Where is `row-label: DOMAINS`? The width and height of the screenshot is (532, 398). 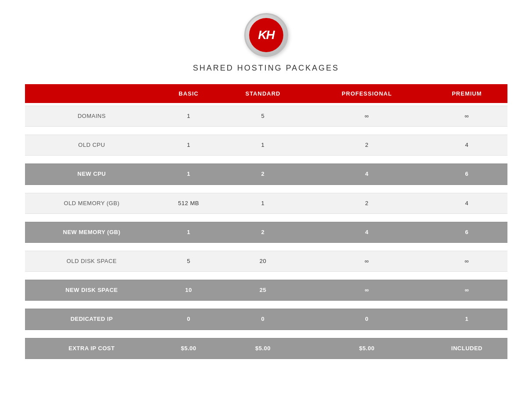 row-label: DOMAINS is located at coordinates (92, 116).